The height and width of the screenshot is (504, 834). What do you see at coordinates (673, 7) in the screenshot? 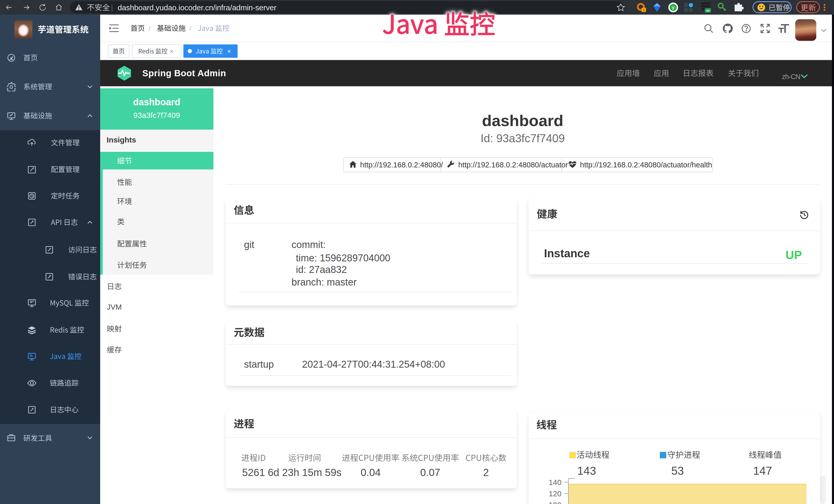
I see `svg-text: y` at bounding box center [673, 7].